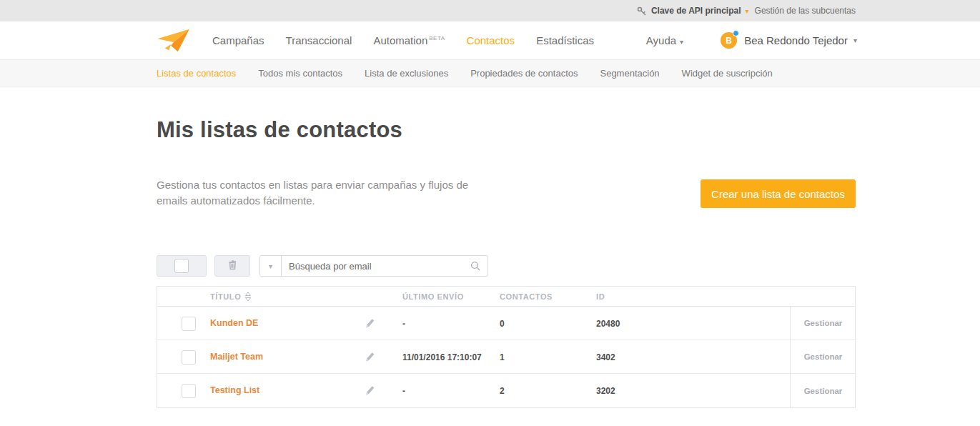  What do you see at coordinates (526, 297) in the screenshot?
I see `column-header-contactos: CONTACTOS` at bounding box center [526, 297].